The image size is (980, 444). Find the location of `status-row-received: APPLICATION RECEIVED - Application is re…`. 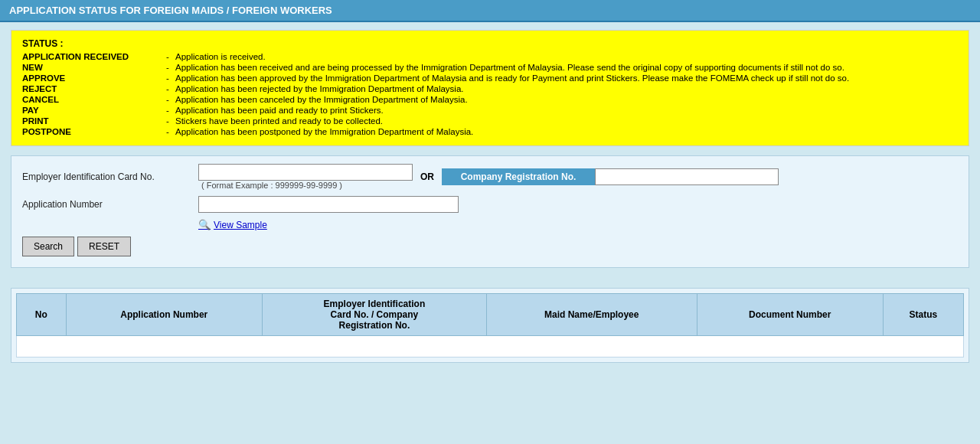

status-row-received: APPLICATION RECEIVED - Application is re… is located at coordinates (490, 57).